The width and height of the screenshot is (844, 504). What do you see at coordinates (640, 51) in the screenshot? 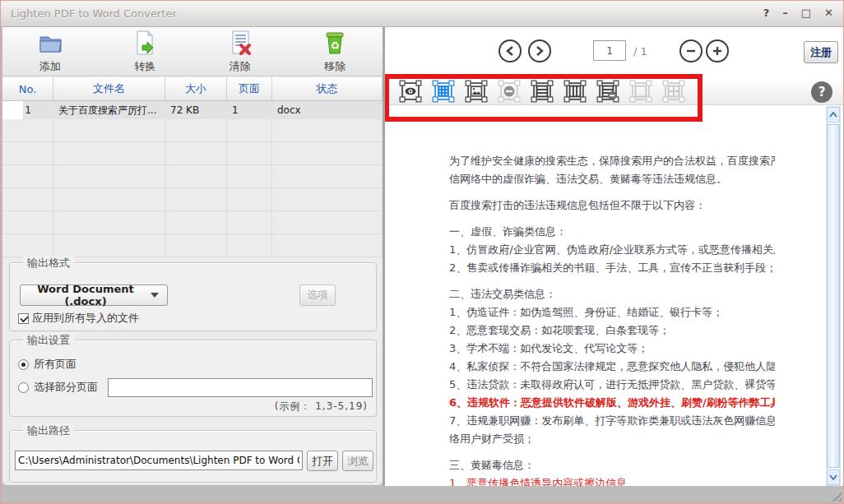
I see `page-total: / 1` at bounding box center [640, 51].